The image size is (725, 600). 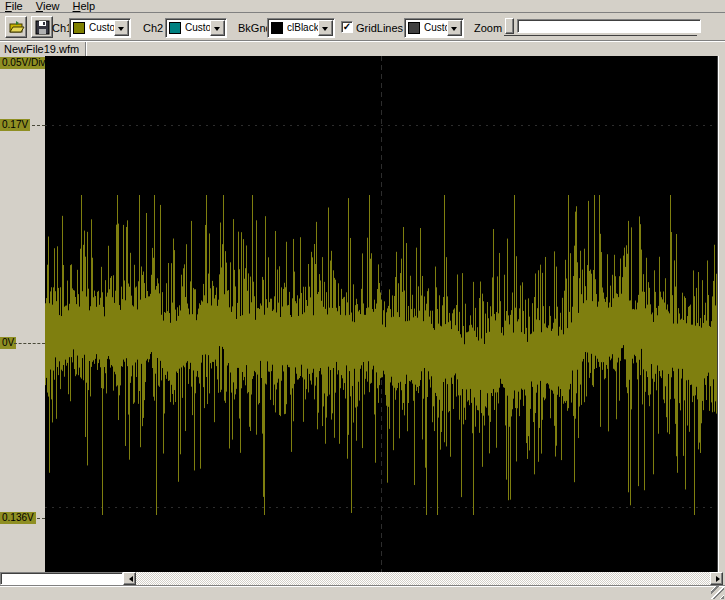 What do you see at coordinates (488, 28) in the screenshot?
I see `zoom-label: Zoom` at bounding box center [488, 28].